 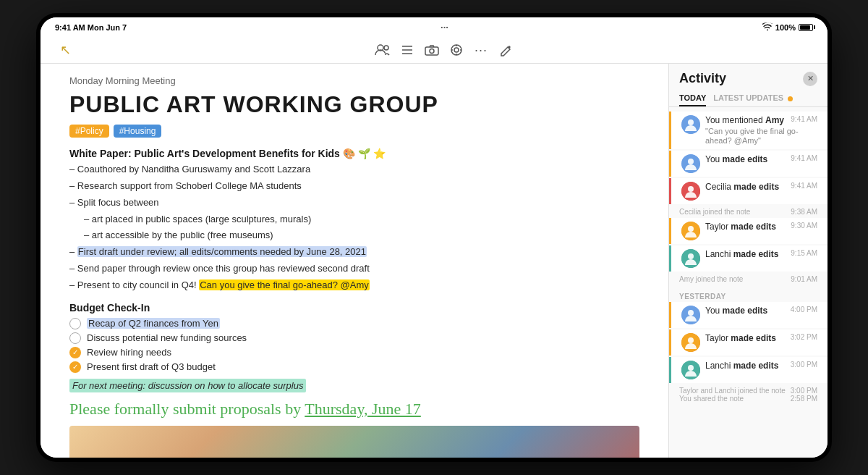 What do you see at coordinates (434, 51) in the screenshot?
I see `toolbar: ↖ ···` at bounding box center [434, 51].